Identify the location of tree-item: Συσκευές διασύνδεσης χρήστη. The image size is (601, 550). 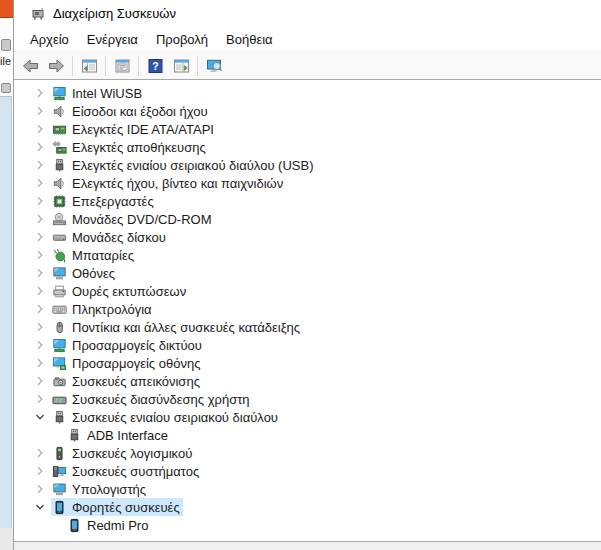
(308, 399).